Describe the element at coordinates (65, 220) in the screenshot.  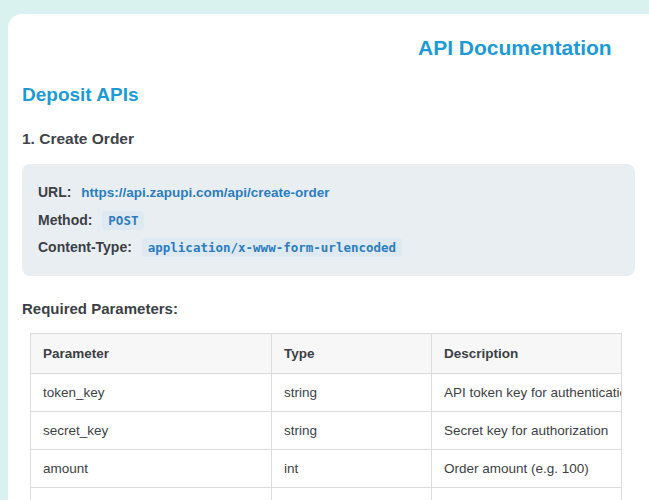
I see `method-label: Method:` at that location.